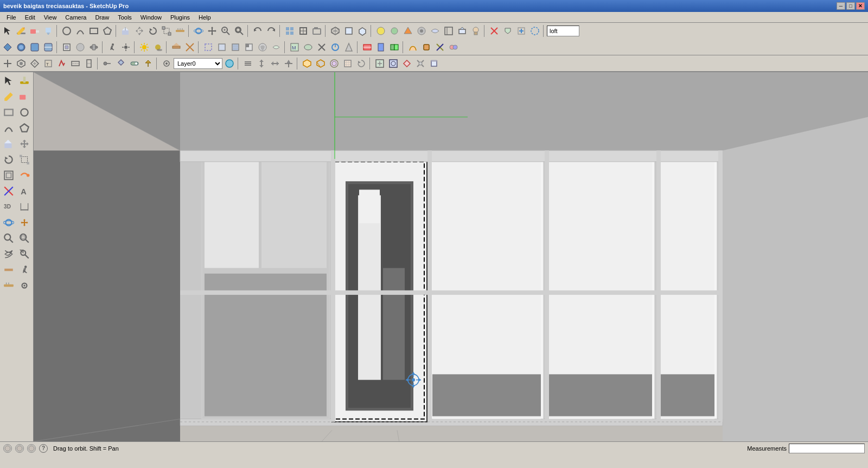  Describe the element at coordinates (226, 31) in the screenshot. I see `zoom-button` at that location.